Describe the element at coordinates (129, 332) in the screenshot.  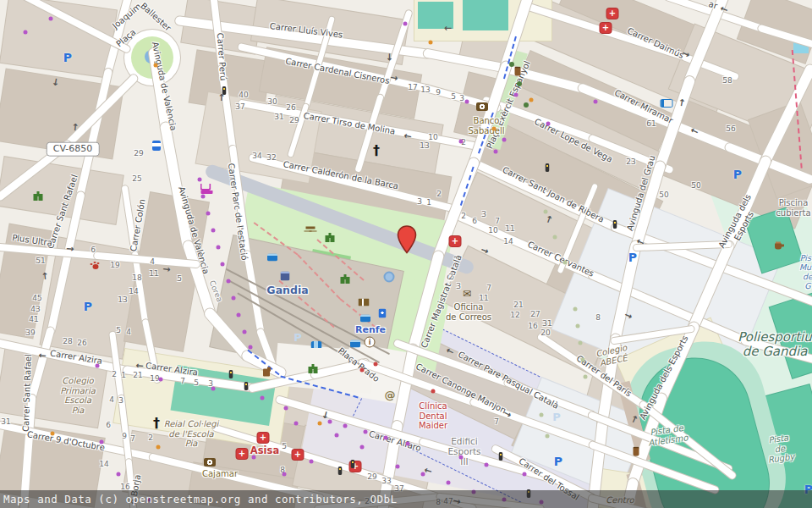
I see `house-number: 4` at that location.